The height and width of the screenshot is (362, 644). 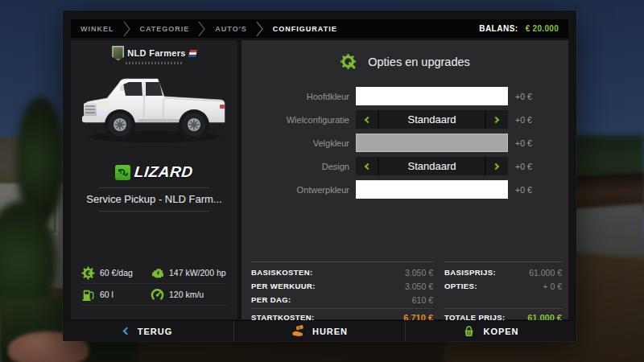 I want to click on running-costs-block: BASISKOSTEN:3.050 € PER WERKUUR:3.050 € …, so click(x=342, y=288).